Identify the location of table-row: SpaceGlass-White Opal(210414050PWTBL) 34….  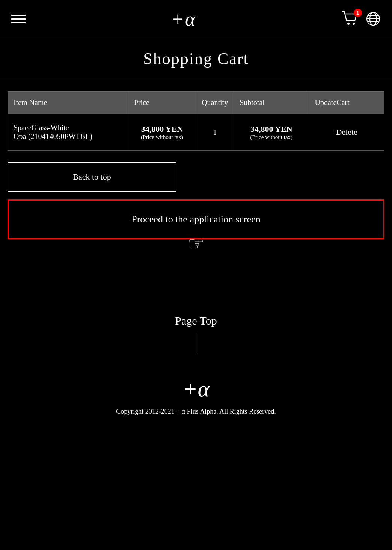
(196, 132).